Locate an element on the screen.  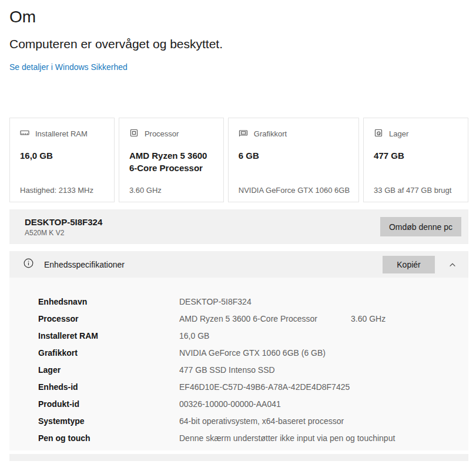
device-model: A520M K V2 is located at coordinates (202, 233).